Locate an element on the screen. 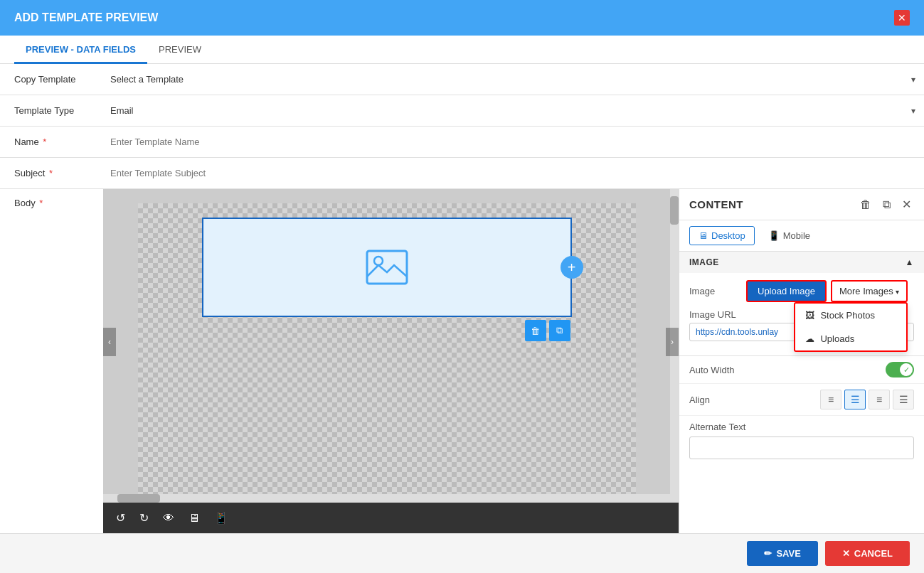  name-required: * is located at coordinates (44, 142).